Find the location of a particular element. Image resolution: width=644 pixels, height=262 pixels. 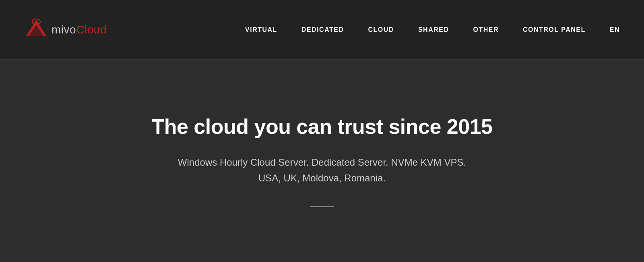

nav-link-dedicated: DEDICATED is located at coordinates (323, 30).